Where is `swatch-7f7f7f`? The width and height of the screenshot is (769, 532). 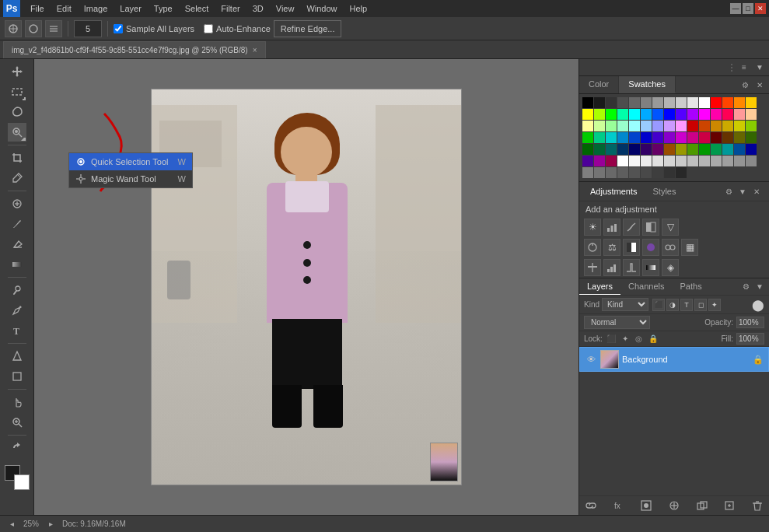 swatch-7f7f7f is located at coordinates (588, 173).